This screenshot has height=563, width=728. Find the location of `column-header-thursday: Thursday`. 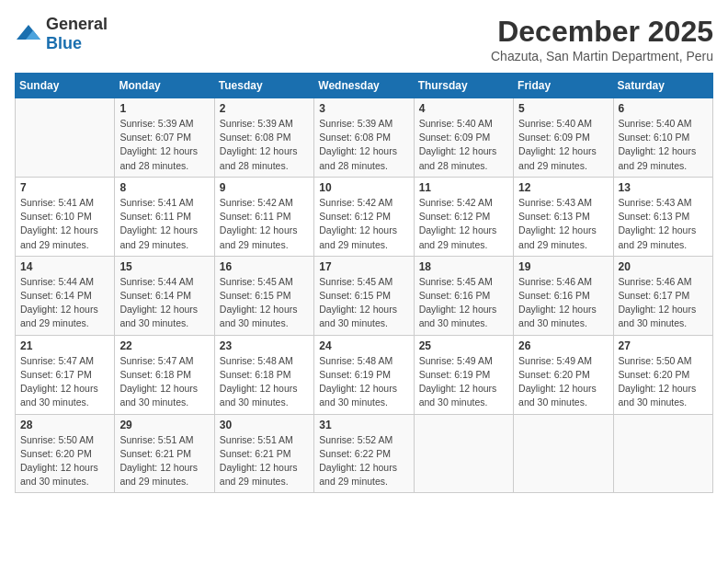

column-header-thursday: Thursday is located at coordinates (463, 86).